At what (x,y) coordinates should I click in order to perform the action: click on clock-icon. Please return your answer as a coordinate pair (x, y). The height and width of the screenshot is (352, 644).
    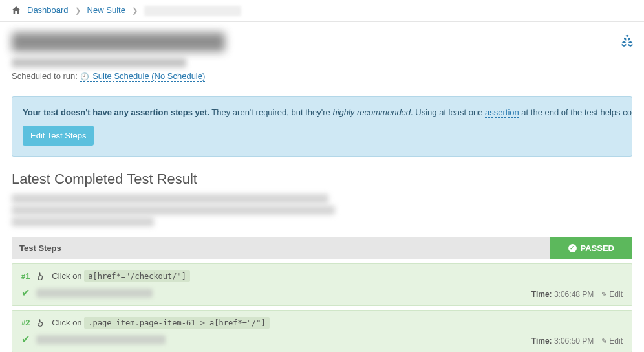
    Looking at the image, I should click on (85, 76).